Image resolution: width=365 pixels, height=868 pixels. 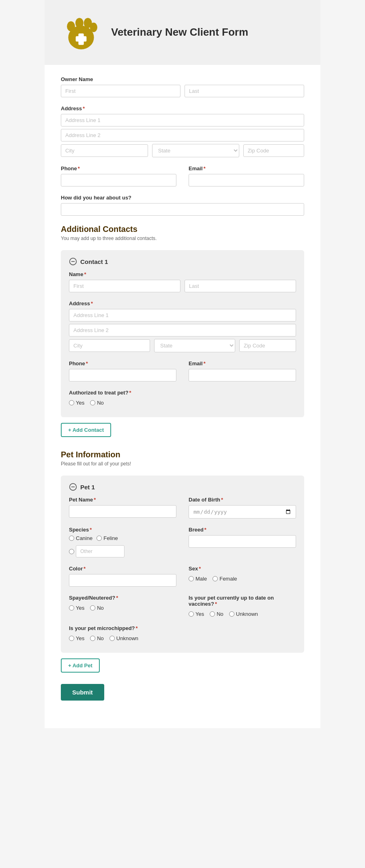 What do you see at coordinates (182, 303) in the screenshot?
I see `contact-1-address-label: Address*` at bounding box center [182, 303].